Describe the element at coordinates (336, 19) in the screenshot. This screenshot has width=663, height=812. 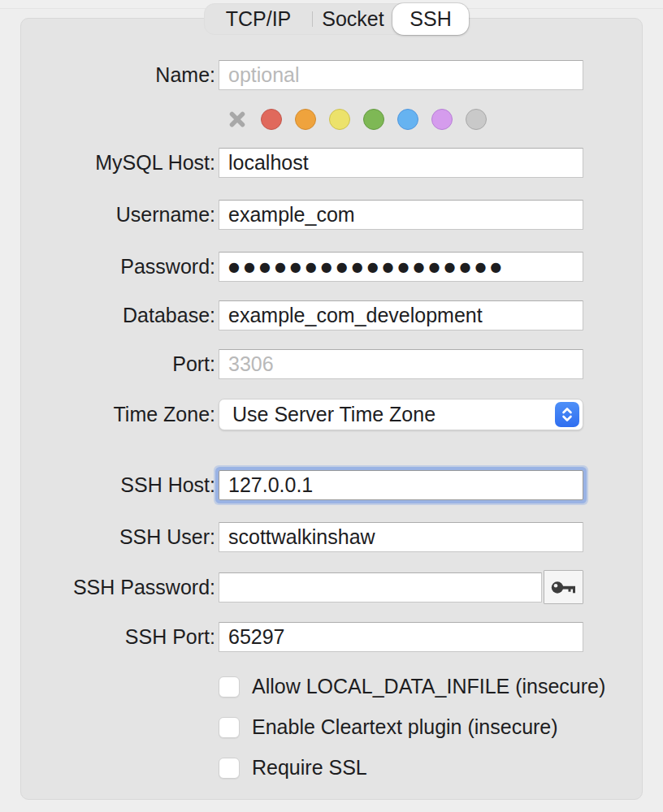
I see `connection-type-segmented-control: TCP/IP Socket SSH` at that location.